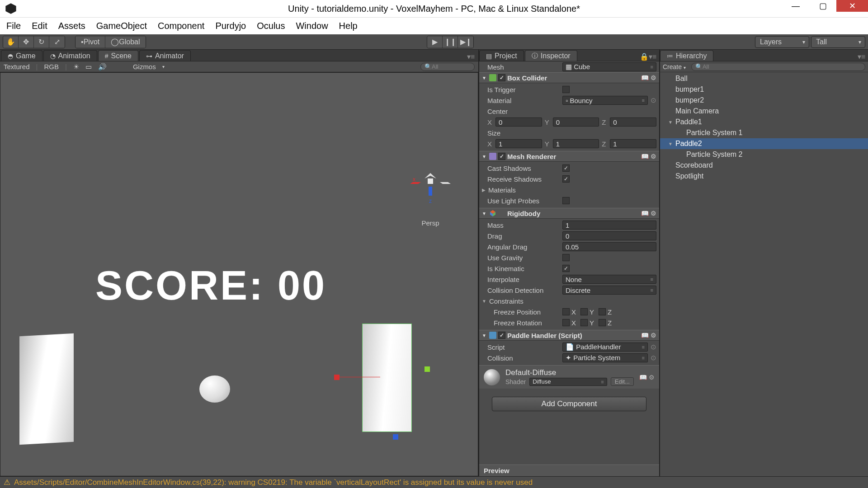 This screenshot has width=868, height=488. Describe the element at coordinates (605, 100) in the screenshot. I see `physic-material-field: ▫ Bouncy` at that location.